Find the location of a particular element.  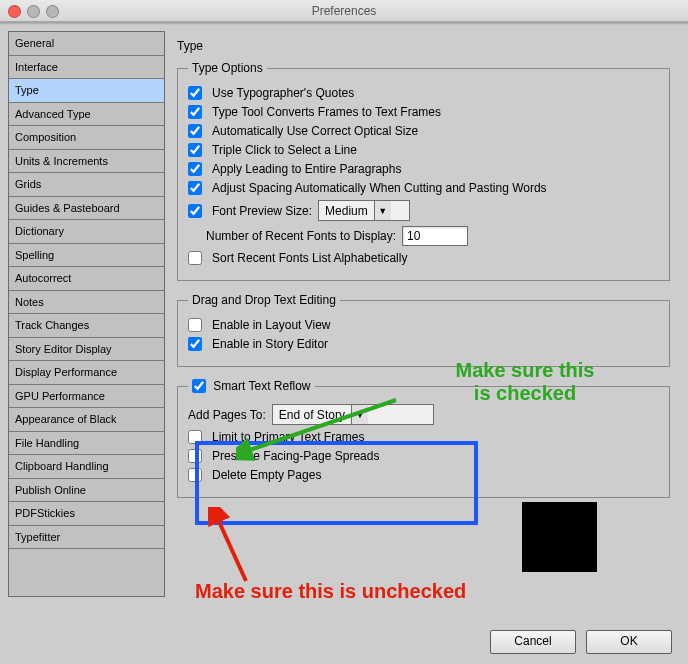

auto-optical-size-label: Automatically Use Correct Optical Size is located at coordinates (315, 131).